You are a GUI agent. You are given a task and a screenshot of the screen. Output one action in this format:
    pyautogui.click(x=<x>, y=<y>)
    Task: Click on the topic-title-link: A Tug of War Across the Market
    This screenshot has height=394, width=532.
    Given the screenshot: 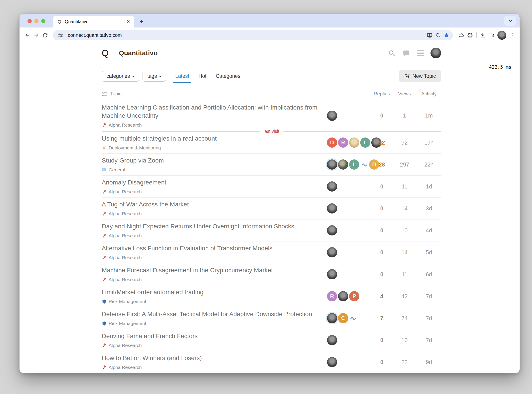 What is the action you would take?
    pyautogui.click(x=214, y=205)
    